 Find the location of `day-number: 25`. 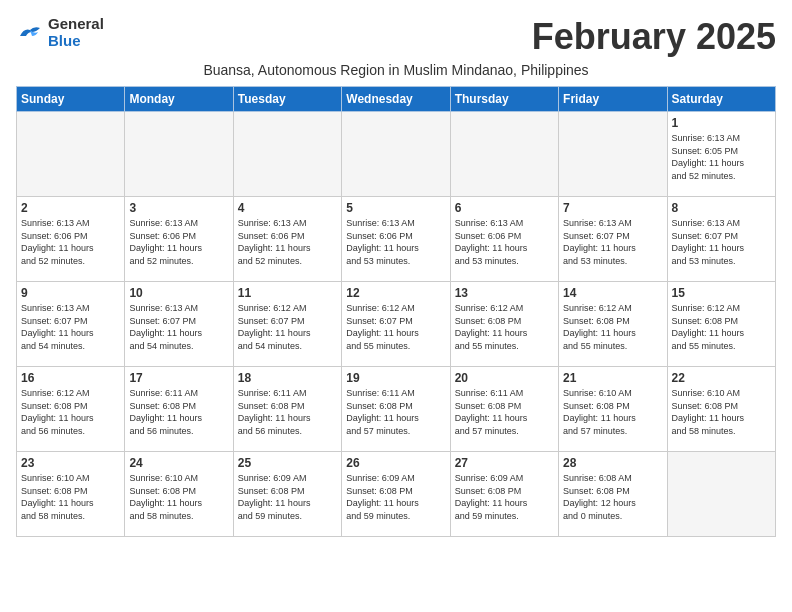

day-number: 25 is located at coordinates (288, 463).